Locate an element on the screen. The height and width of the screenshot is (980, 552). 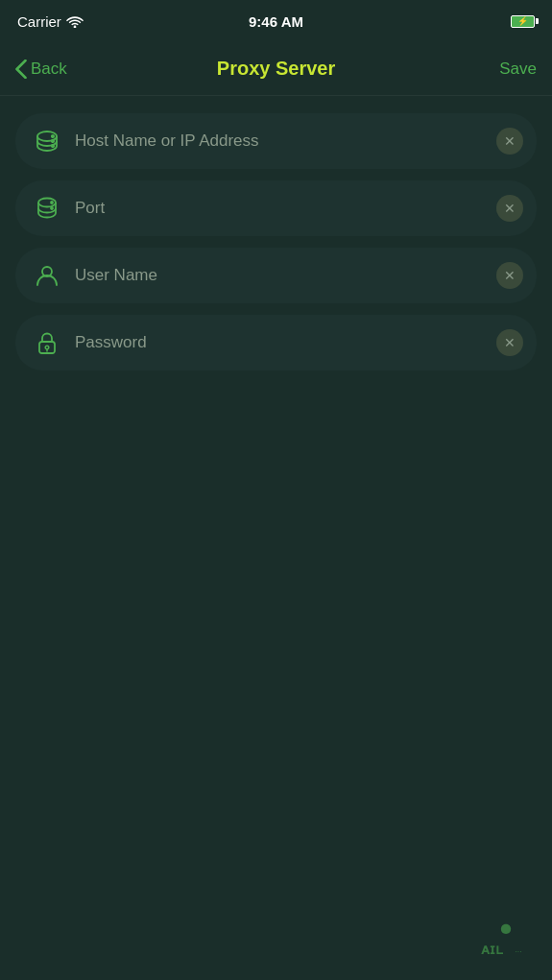
username-input is located at coordinates (280, 275).